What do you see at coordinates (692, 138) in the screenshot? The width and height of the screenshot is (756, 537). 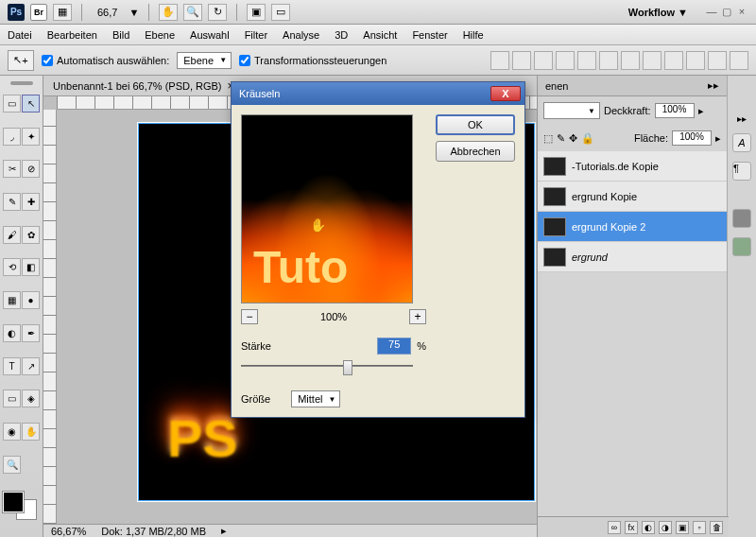 I see `fill-input: 100%` at bounding box center [692, 138].